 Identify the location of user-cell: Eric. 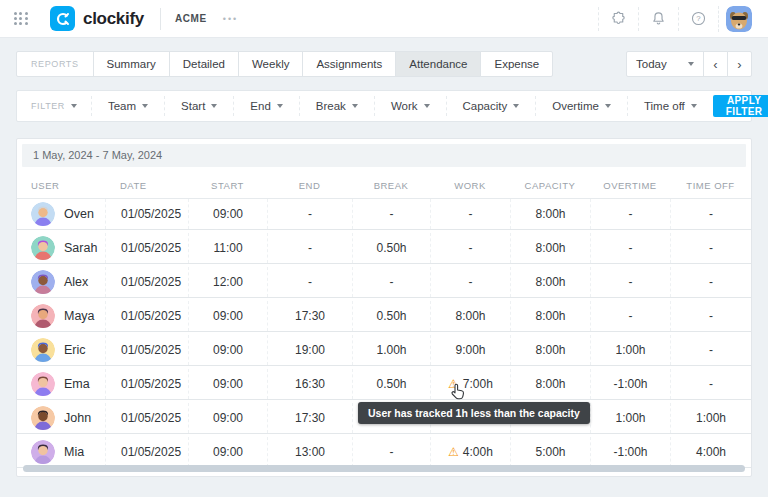
(61, 350).